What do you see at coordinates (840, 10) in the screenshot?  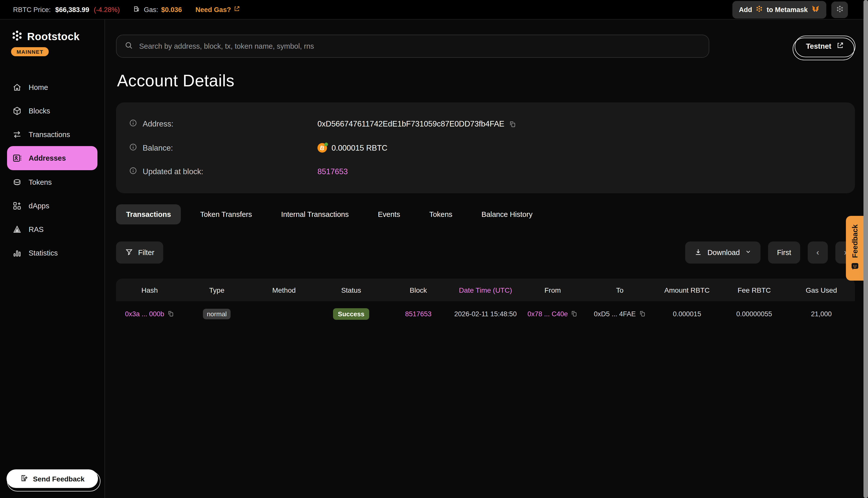 I see `rootstock-settings-button` at bounding box center [840, 10].